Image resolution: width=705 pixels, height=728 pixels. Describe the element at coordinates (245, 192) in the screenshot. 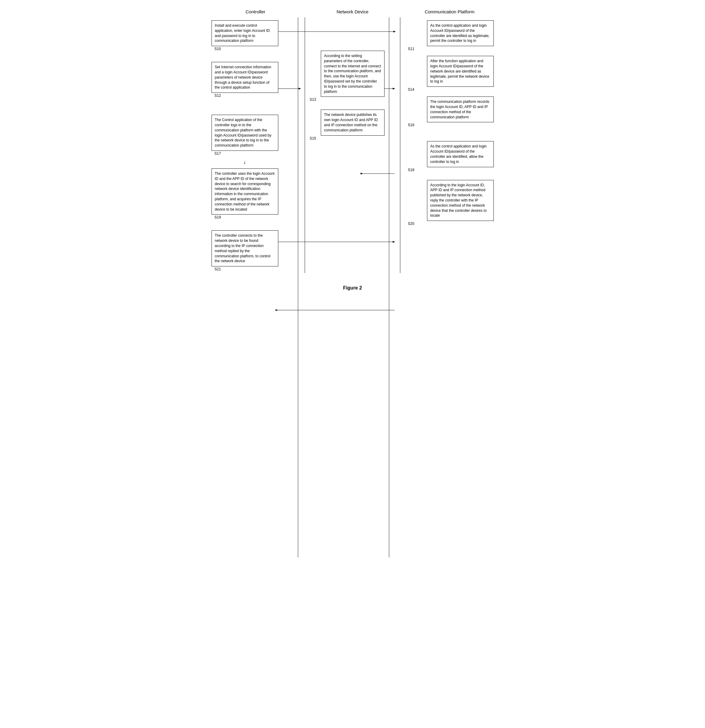

I see `s19-box: The controller uses the login Account ID…` at that location.